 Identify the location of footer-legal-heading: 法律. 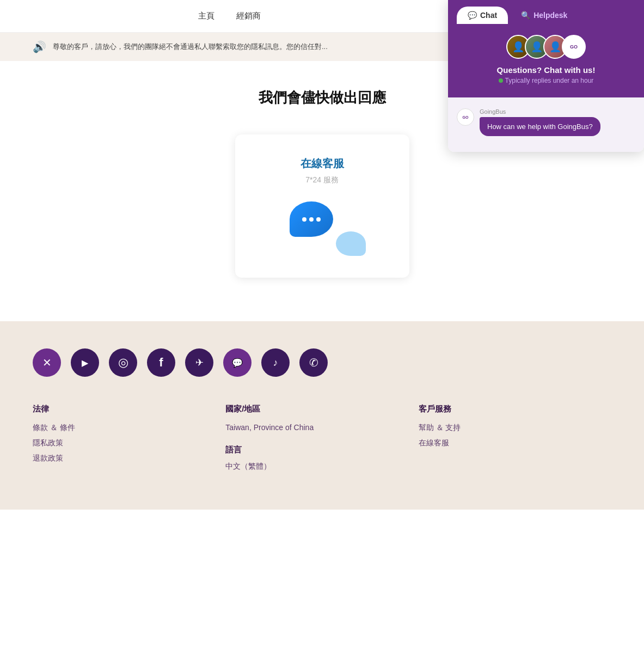
(129, 409).